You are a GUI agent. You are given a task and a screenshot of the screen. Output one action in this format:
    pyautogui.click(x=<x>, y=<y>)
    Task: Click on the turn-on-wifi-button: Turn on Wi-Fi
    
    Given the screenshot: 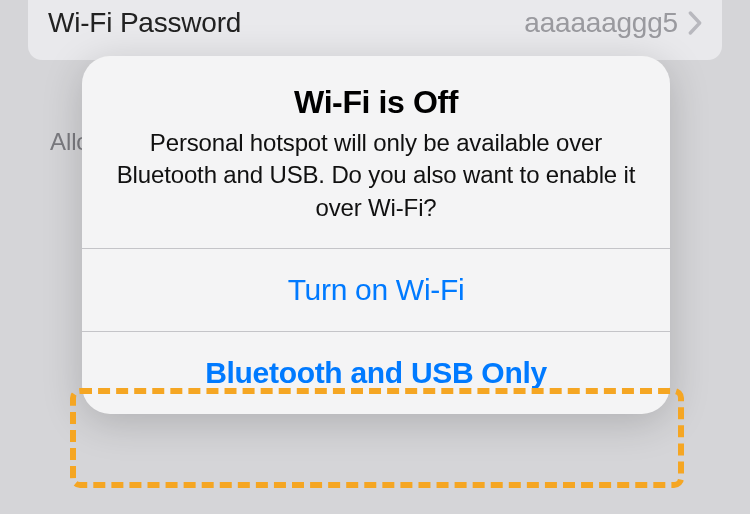 What is the action you would take?
    pyautogui.click(x=376, y=290)
    